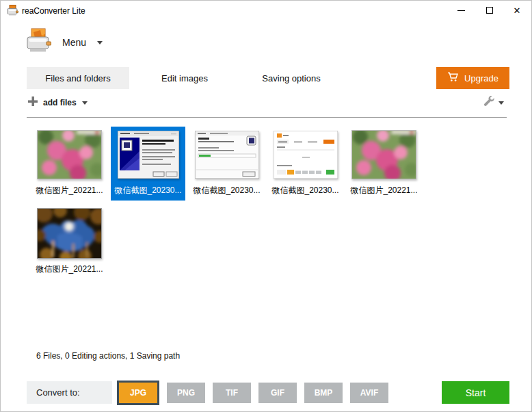 This screenshot has width=532, height=412. What do you see at coordinates (53, 11) in the screenshot?
I see `window-title: reaConverter Lite` at bounding box center [53, 11].